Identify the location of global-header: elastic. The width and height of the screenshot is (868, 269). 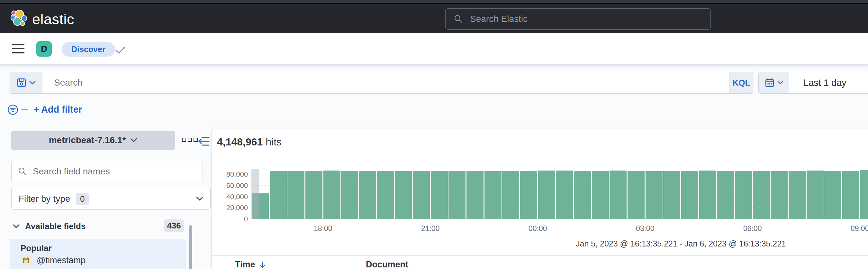
(434, 19).